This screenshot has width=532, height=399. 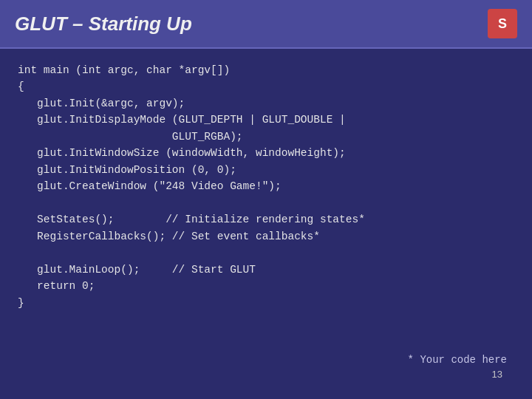 I want to click on page-number: 13, so click(x=266, y=375).